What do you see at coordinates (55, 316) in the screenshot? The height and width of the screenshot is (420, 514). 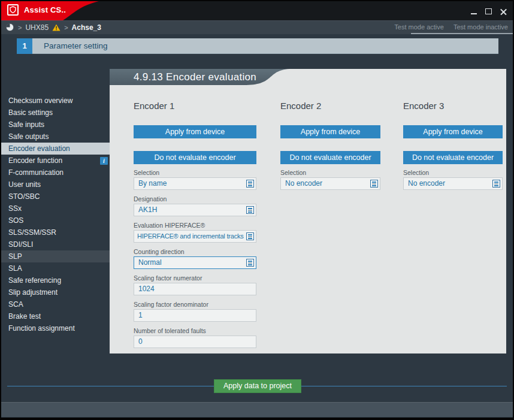 I see `sidebar-item-brake-test: Brake test` at bounding box center [55, 316].